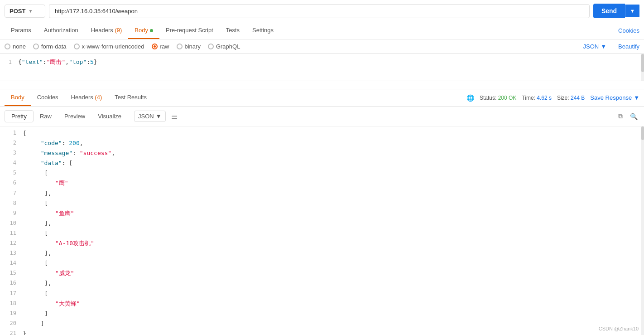 The width and height of the screenshot is (644, 335). Describe the element at coordinates (15, 46) in the screenshot. I see `radio-none: none` at that location.